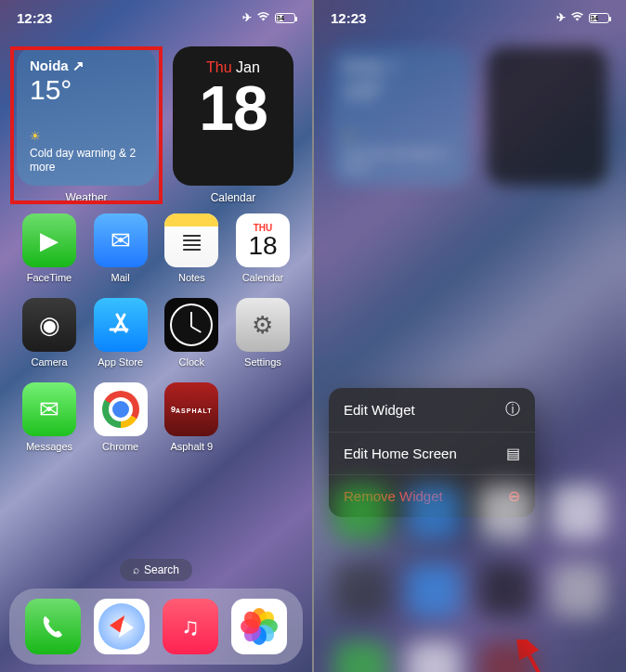 The width and height of the screenshot is (626, 672). What do you see at coordinates (121, 332) in the screenshot?
I see `app-appstore: App Store` at bounding box center [121, 332].